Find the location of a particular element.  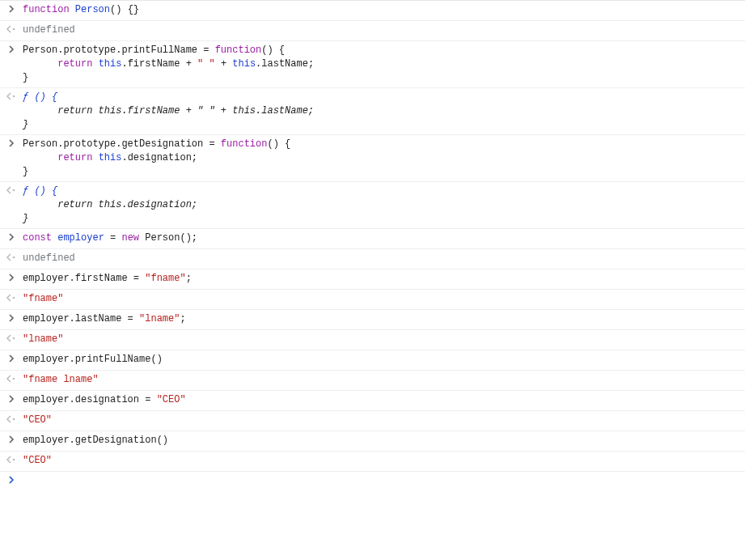

console-output-row: "fname lname" is located at coordinates (372, 380).